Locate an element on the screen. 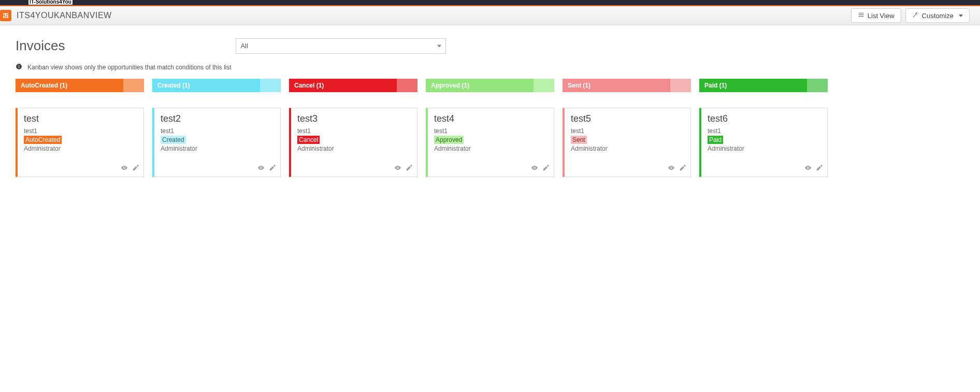 The image size is (980, 392). kanban-column-approved: Approved (1)test4test1ApprovedAdministra… is located at coordinates (490, 128).